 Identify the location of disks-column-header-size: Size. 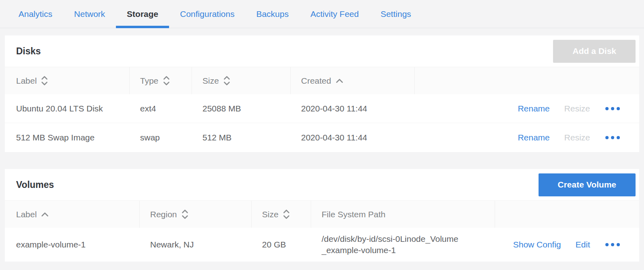
(242, 80).